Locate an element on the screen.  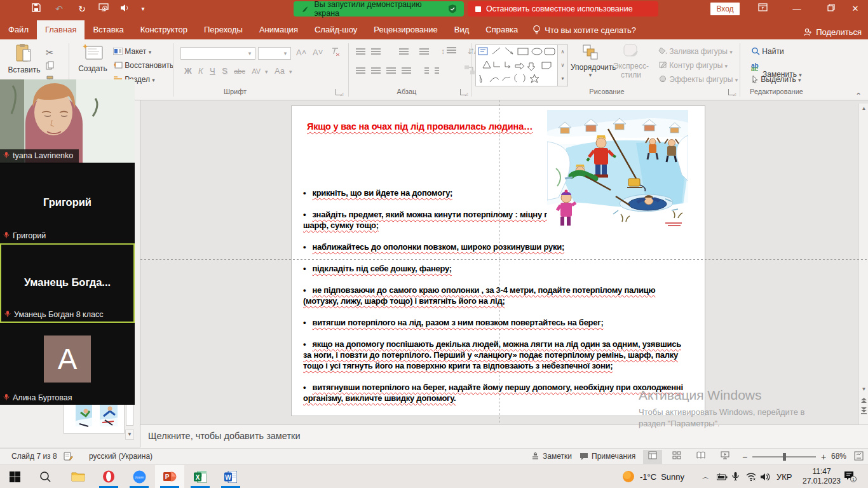
reading-view-button is located at coordinates (701, 457).